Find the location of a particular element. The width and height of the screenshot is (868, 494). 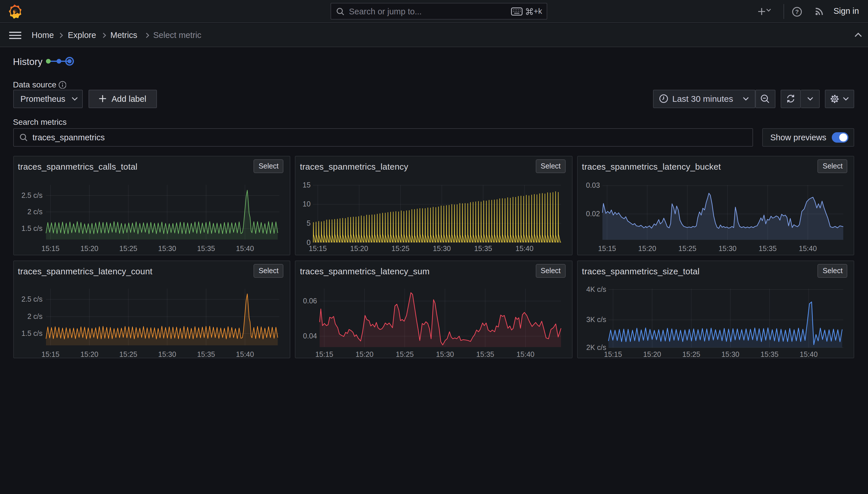

svg-text: 15 is located at coordinates (307, 185).